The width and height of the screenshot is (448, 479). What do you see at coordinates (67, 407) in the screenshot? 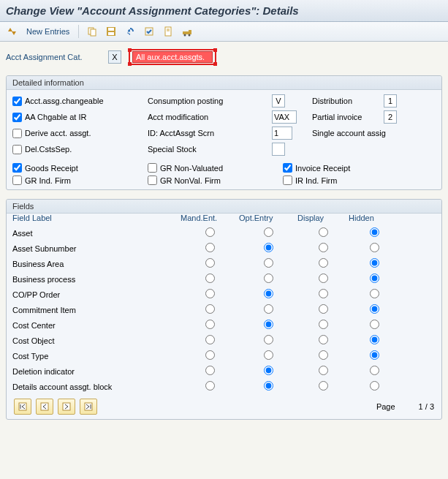
I see `next-page-button` at bounding box center [67, 407].